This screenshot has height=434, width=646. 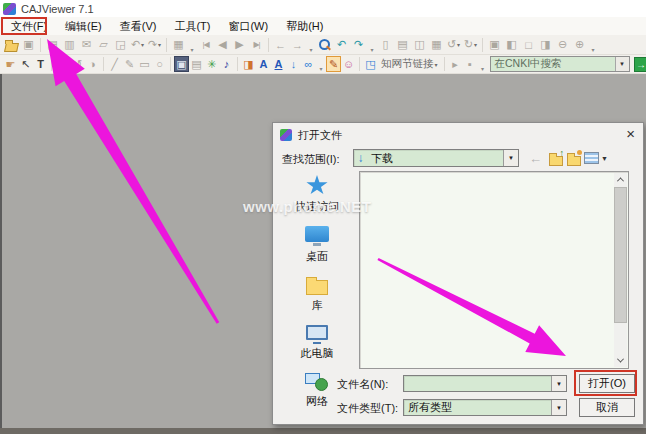 What do you see at coordinates (470, 45) in the screenshot?
I see `rotate-right-icon: ↻` at bounding box center [470, 45].